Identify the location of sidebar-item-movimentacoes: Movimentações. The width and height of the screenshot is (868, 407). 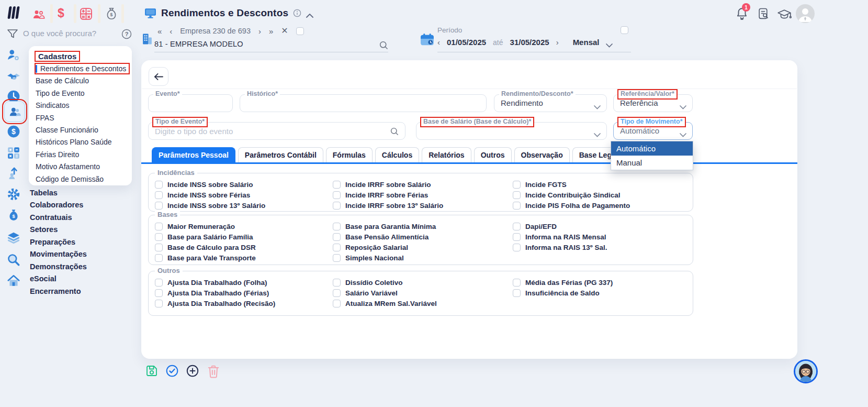
(59, 255).